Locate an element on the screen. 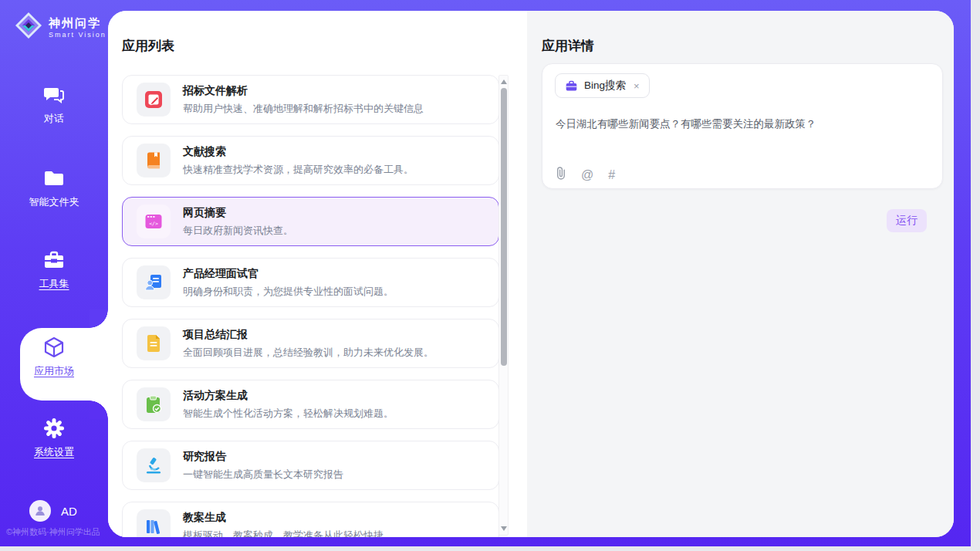 Image resolution: width=980 pixels, height=551 pixels. sidebar-item-label: 智能文件夹 is located at coordinates (54, 202).